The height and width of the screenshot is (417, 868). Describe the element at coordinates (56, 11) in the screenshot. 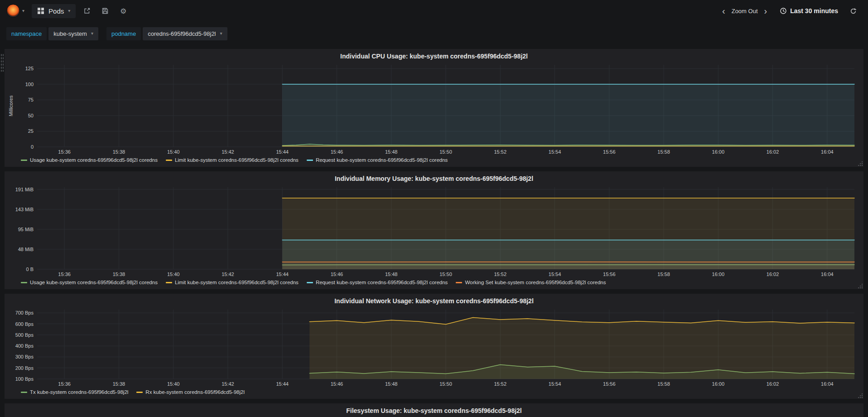

I see `dashboard-title: Pods` at that location.